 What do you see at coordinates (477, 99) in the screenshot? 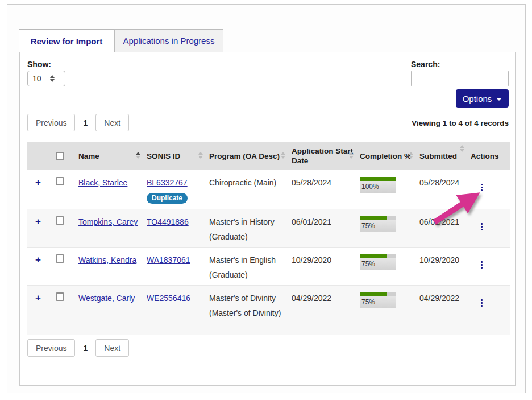
I see `options-button-label: Options` at bounding box center [477, 99].